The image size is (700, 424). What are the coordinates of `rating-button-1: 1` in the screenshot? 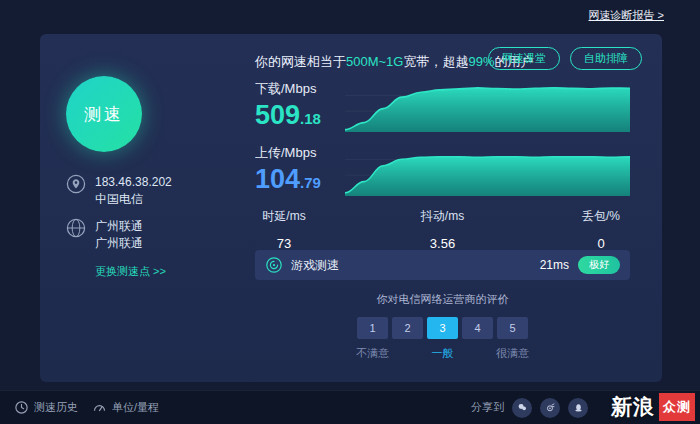 It's located at (372, 328).